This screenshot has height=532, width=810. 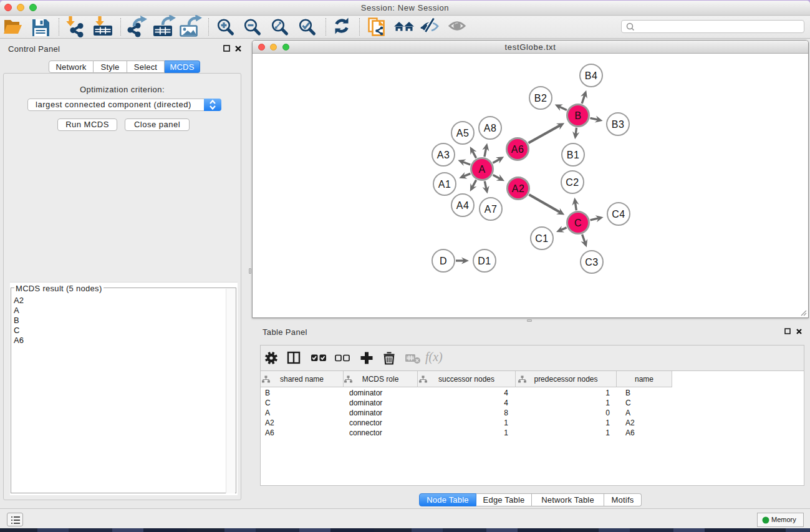 What do you see at coordinates (577, 116) in the screenshot?
I see `svg-text: B` at bounding box center [577, 116].